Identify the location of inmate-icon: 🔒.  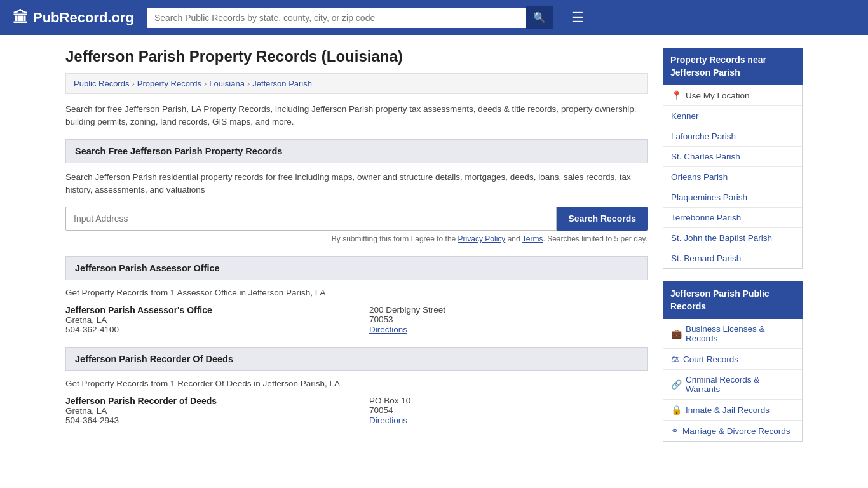
(676, 410).